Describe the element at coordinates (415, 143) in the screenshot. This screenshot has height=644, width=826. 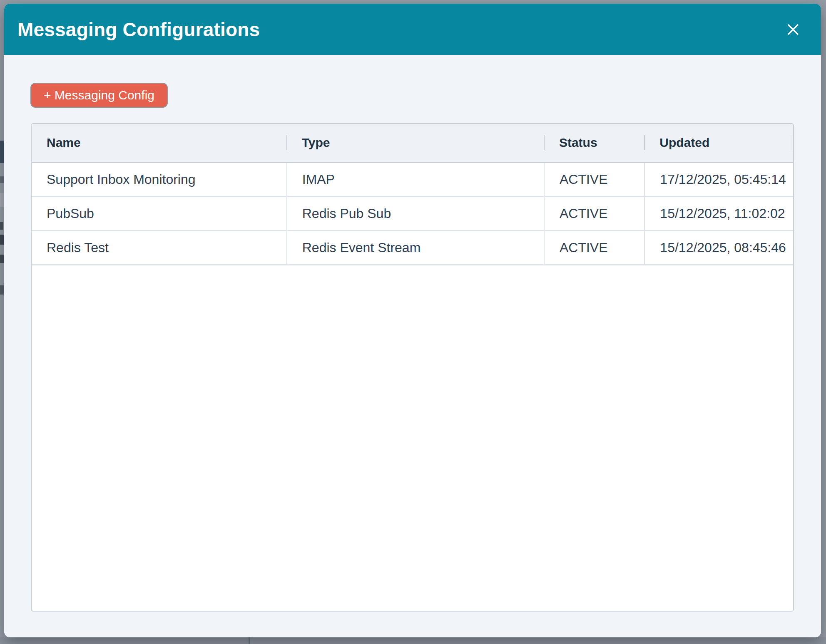
I see `column-header-type: Type` at that location.